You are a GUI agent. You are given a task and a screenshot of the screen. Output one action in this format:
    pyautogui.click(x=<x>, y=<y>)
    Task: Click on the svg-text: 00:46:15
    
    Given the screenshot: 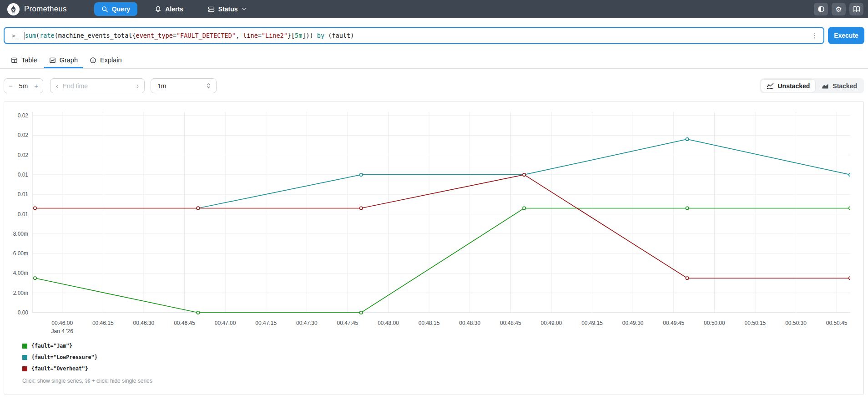 What is the action you would take?
    pyautogui.click(x=103, y=323)
    